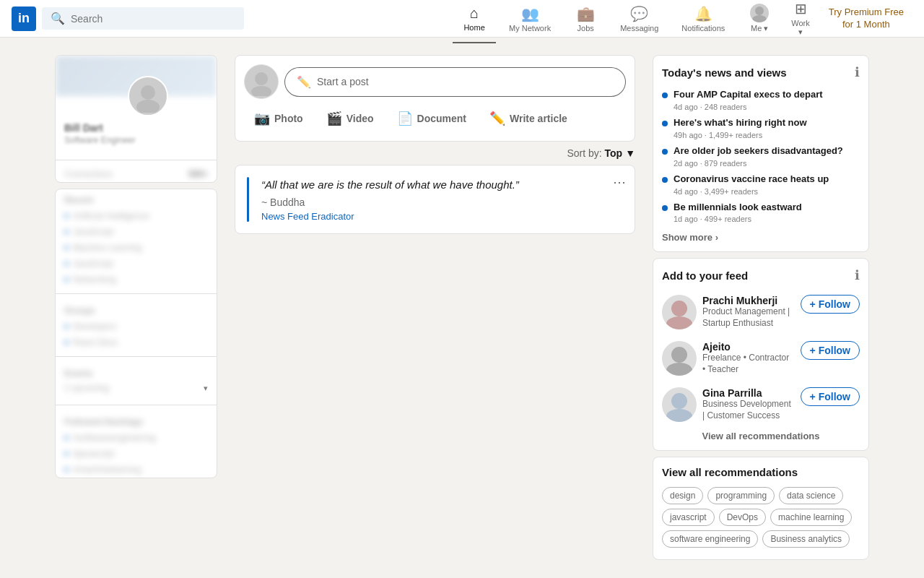 This screenshot has height=578, width=924. I want to click on feed-person-2: Ajeito Freelance • Contractor • Teacher …, so click(761, 358).